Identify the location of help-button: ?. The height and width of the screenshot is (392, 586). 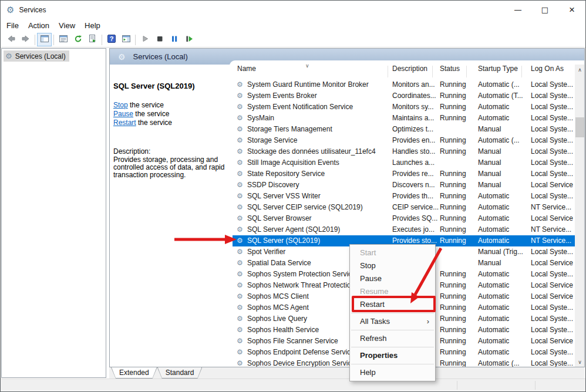
(112, 40).